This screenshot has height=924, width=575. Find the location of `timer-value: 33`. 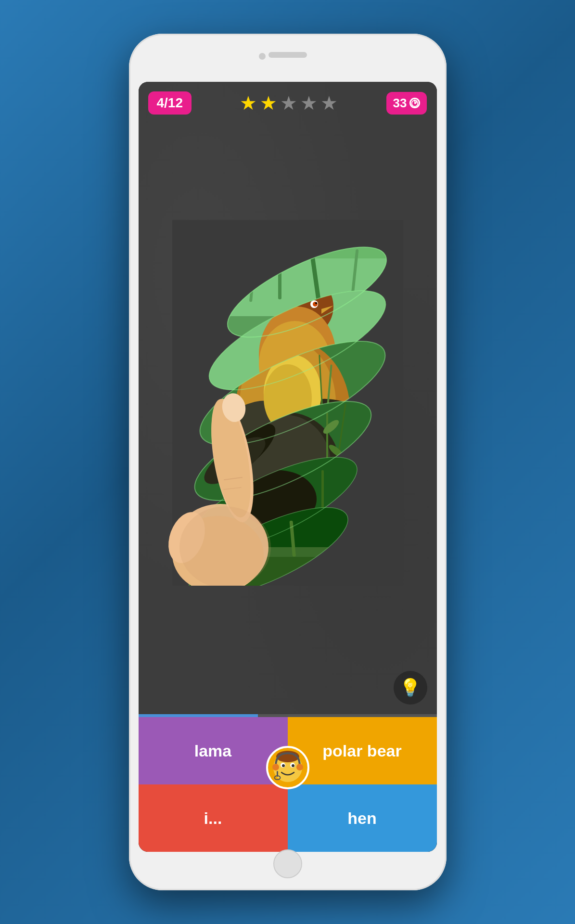

timer-value: 33 is located at coordinates (400, 103).